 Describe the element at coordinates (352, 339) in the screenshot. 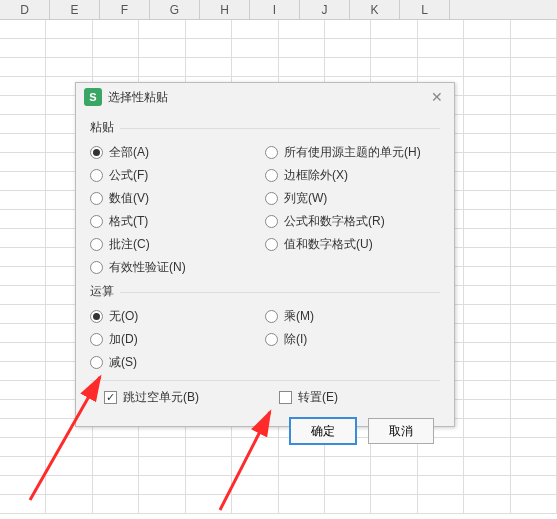

I see `operation-option: 除(I)` at that location.